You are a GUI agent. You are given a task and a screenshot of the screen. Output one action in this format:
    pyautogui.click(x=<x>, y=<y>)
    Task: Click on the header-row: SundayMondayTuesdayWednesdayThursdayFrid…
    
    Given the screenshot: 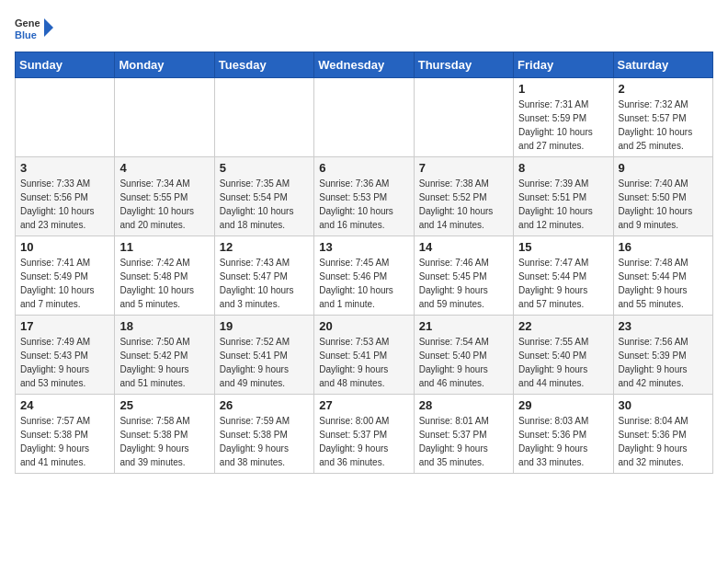 What is the action you would take?
    pyautogui.click(x=364, y=65)
    